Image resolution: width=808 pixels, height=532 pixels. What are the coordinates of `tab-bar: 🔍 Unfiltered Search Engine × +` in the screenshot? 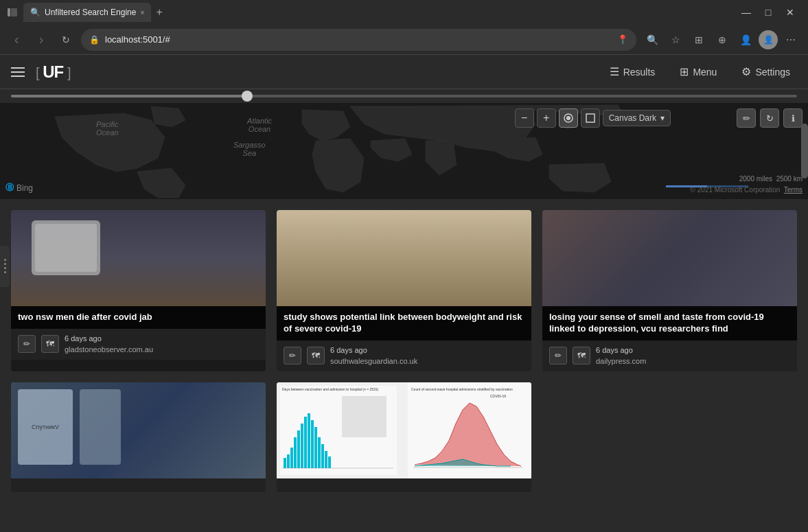 It's located at (379, 12).